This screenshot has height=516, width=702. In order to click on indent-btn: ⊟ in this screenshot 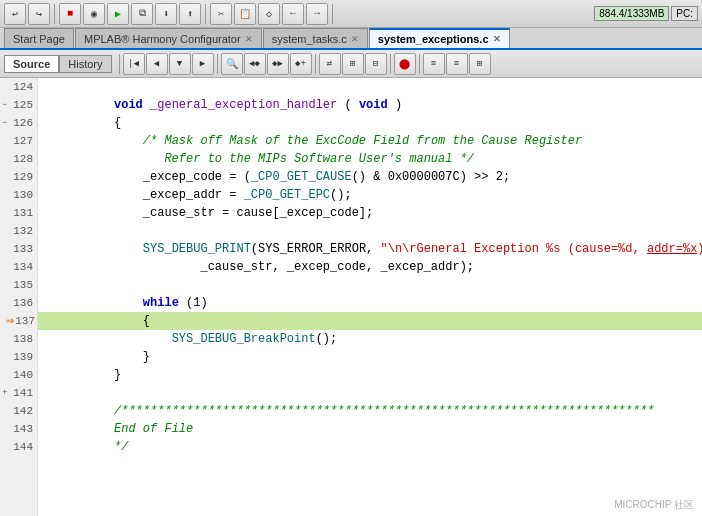, I will do `click(376, 64)`.